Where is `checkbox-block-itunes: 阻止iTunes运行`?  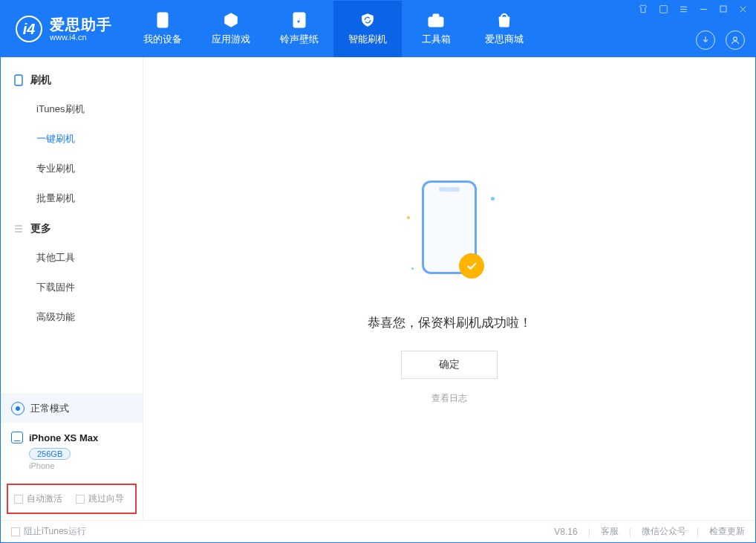
checkbox-block-itunes: 阻止iTunes运行 is located at coordinates (49, 532).